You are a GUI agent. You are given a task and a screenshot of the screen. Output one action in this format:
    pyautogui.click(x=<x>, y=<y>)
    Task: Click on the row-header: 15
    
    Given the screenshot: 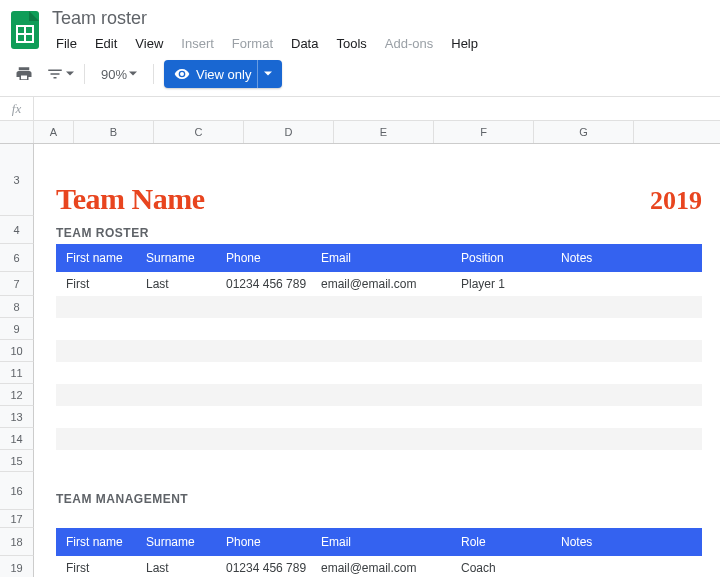 What is the action you would take?
    pyautogui.click(x=17, y=461)
    